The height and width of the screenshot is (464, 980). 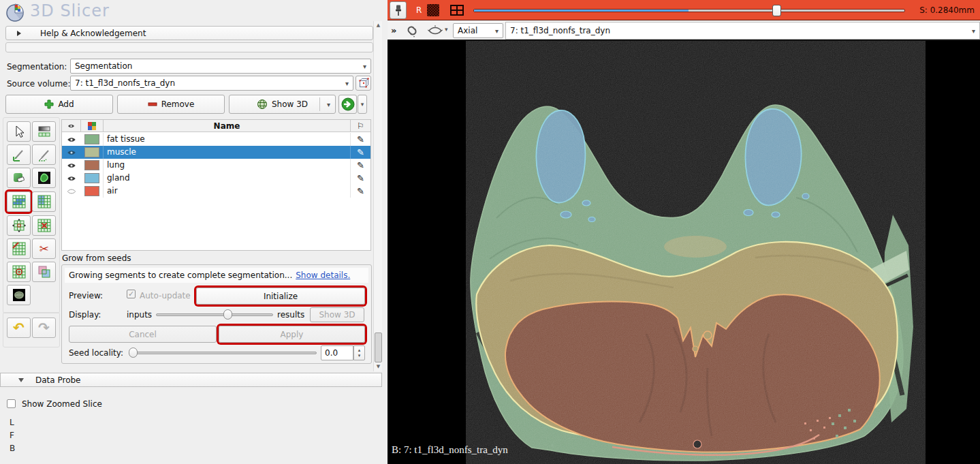 What do you see at coordinates (742, 31) in the screenshot?
I see `background-volume-select: 7: t1_fl3d_nonfs_tra_dyn ▾` at bounding box center [742, 31].